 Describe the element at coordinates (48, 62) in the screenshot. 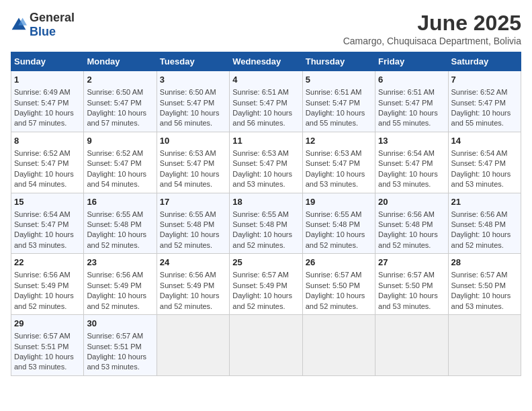

I see `col-sunday: Sunday` at that location.